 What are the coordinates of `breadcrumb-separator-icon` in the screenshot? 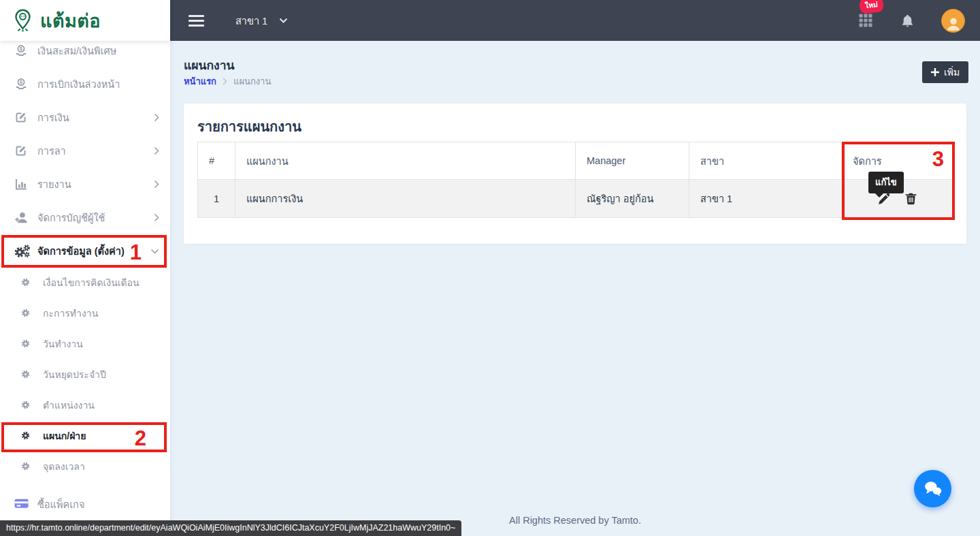 It's located at (225, 82).